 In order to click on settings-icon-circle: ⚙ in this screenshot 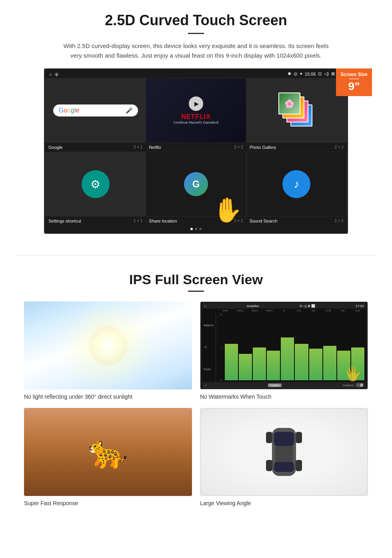, I will do `click(96, 184)`.